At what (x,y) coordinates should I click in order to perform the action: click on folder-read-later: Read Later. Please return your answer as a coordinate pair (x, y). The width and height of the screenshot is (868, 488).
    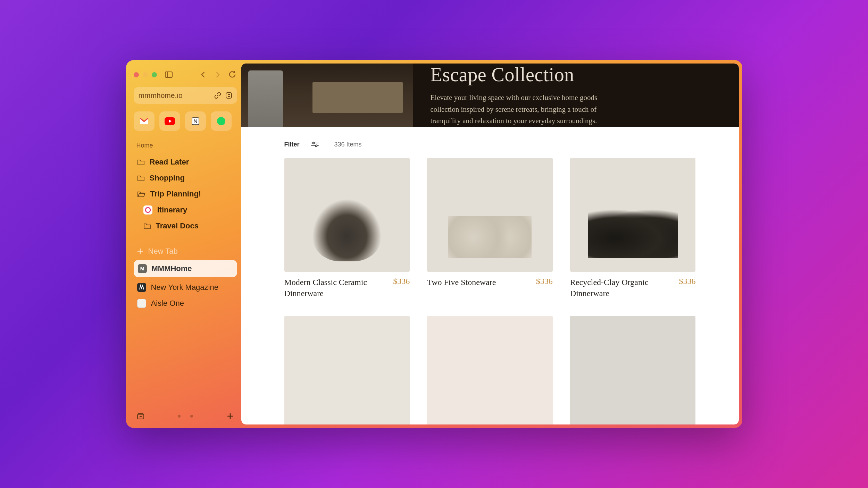
    Looking at the image, I should click on (185, 162).